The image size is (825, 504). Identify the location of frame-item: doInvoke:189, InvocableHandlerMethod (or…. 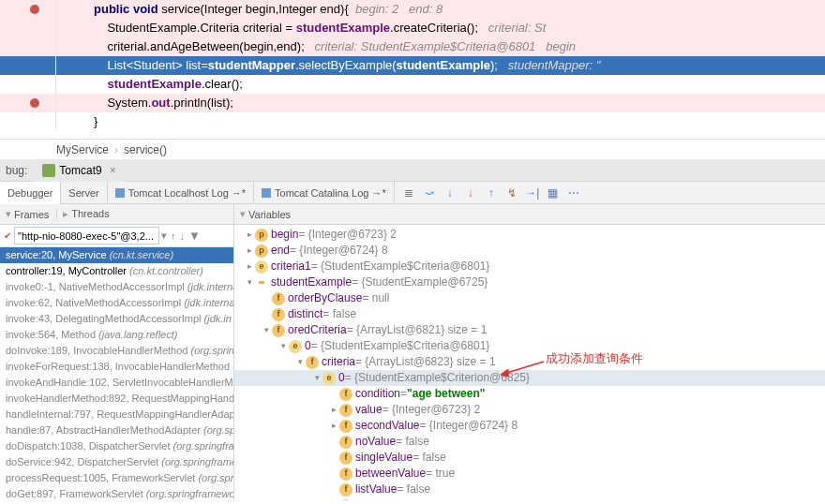
(116, 350).